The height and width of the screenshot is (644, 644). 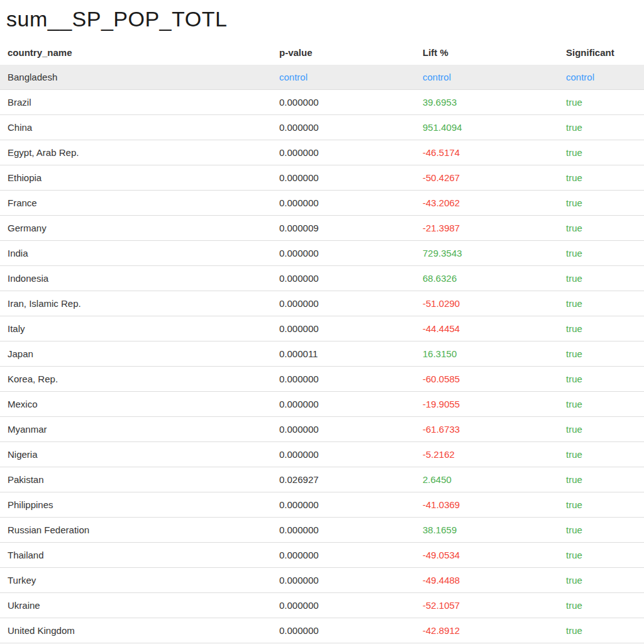 I want to click on lift-cell: -49.0534, so click(x=487, y=555).